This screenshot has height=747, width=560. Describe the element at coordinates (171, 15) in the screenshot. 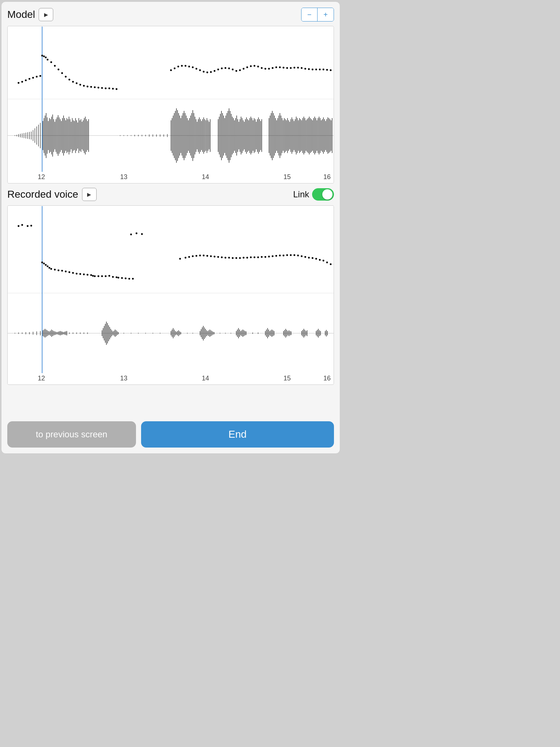

I see `model-header: Model ▶ − +` at that location.